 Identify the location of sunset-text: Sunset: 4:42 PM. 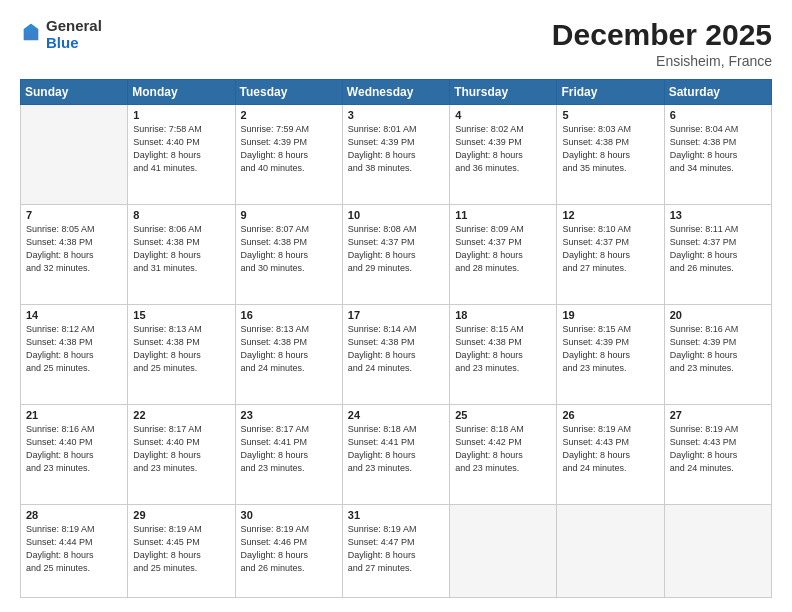
(488, 442).